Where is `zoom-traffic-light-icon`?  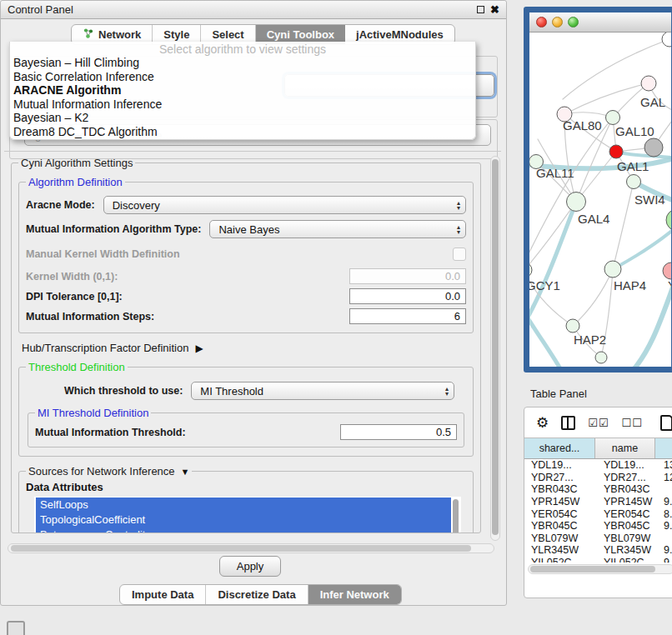
zoom-traffic-light-icon is located at coordinates (574, 22).